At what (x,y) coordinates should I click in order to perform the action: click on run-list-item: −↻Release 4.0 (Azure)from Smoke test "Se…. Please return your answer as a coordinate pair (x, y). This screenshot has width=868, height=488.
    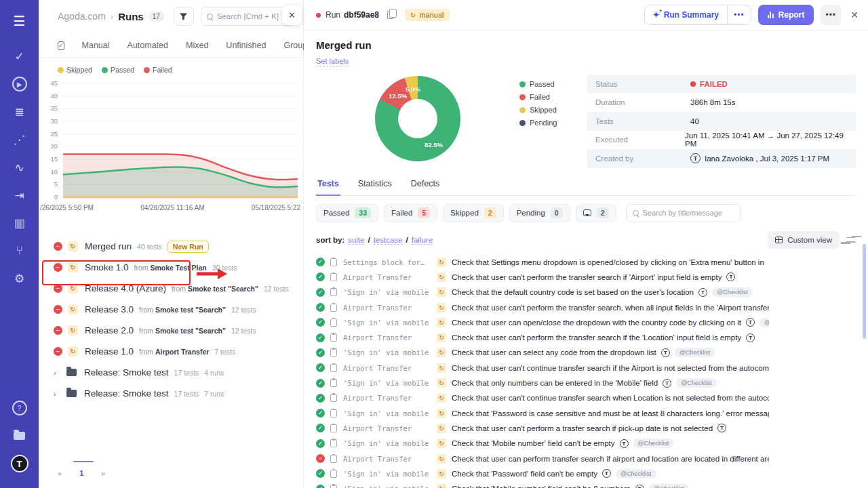
    Looking at the image, I should click on (178, 289).